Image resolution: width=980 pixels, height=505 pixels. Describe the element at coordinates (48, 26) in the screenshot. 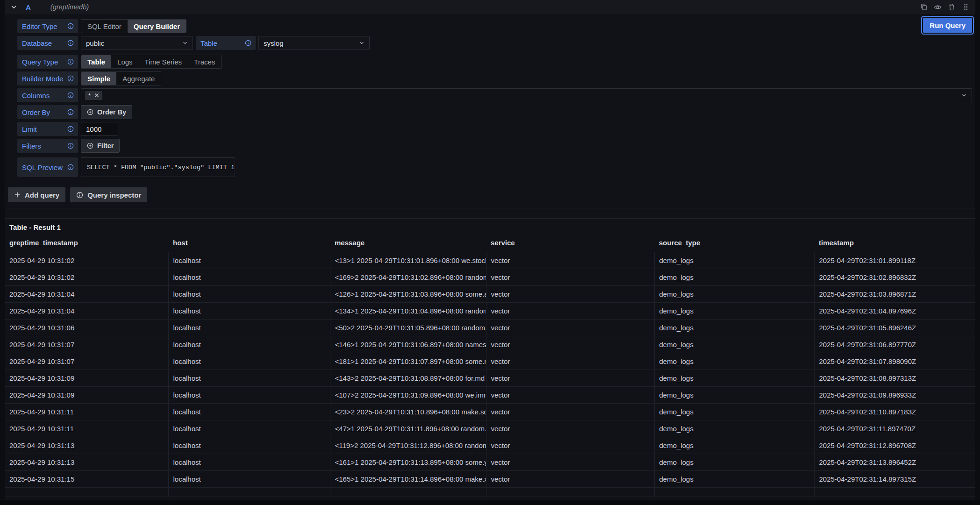

I see `editor-type-label: Editor Type` at that location.